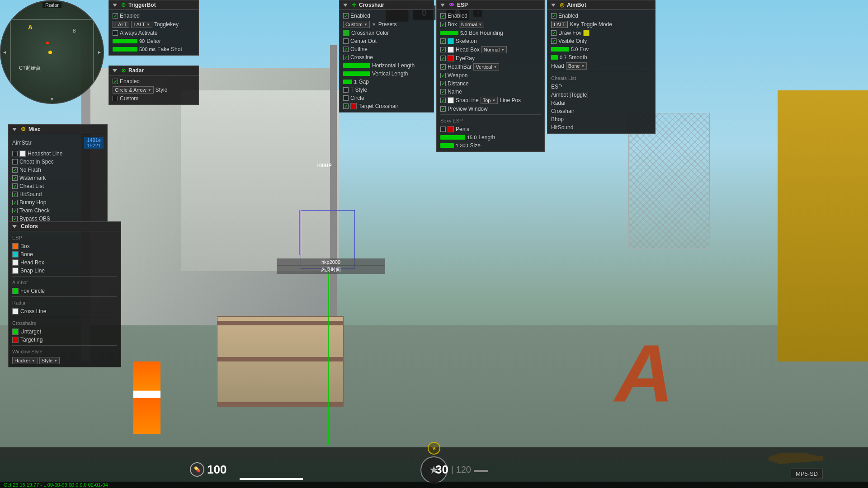  I want to click on colors-headbox-swatch, so click(15, 263).